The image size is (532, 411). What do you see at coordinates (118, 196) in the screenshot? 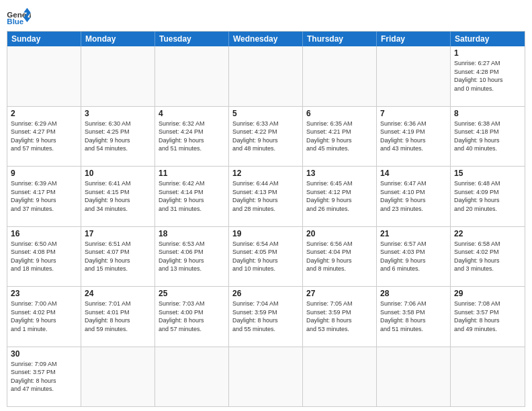
I see `day-info: Sunrise: 6:41 AM Sunset: 4:15 PM Dayligh…` at bounding box center [118, 196].